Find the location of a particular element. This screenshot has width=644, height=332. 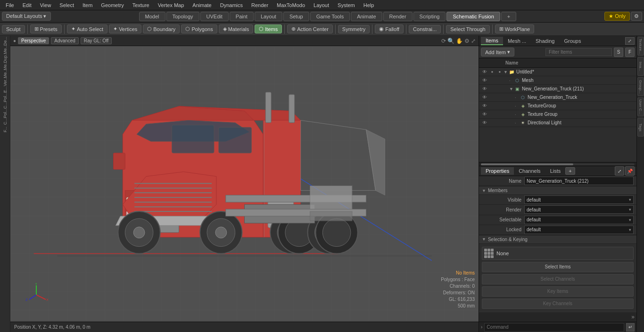

tab-animate: Animate is located at coordinates (366, 16).